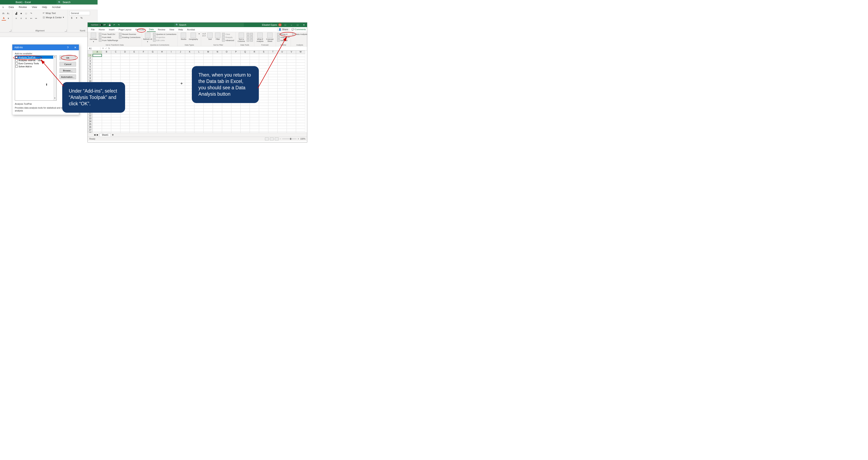  What do you see at coordinates (90, 52) in the screenshot?
I see `select-all-corner` at bounding box center [90, 52].